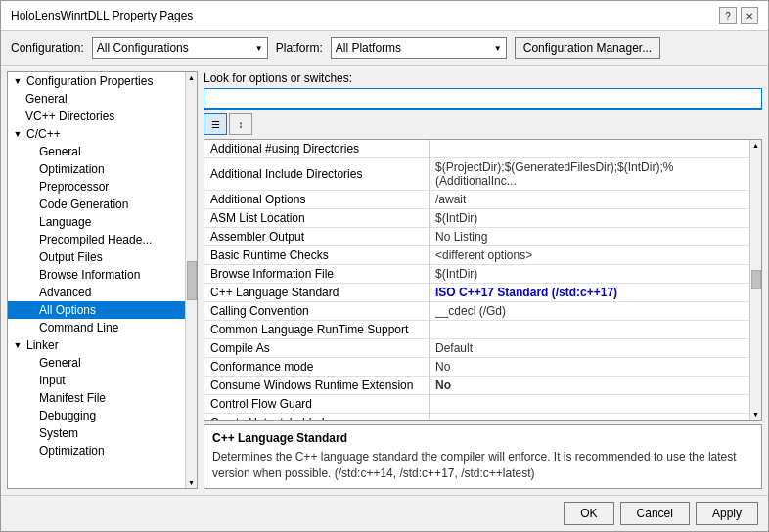 Image resolution: width=769 pixels, height=532 pixels. What do you see at coordinates (96, 116) in the screenshot?
I see `tree-item-vc-directories: VC++ Directories` at bounding box center [96, 116].